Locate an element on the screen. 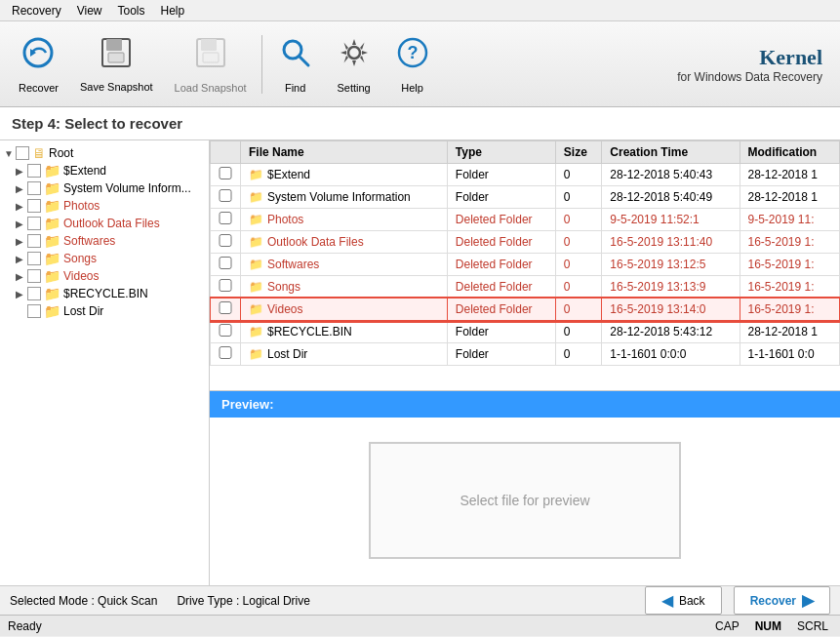 This screenshot has width=840, height=637. recover-action-button: Recover ▶ is located at coordinates (782, 601).